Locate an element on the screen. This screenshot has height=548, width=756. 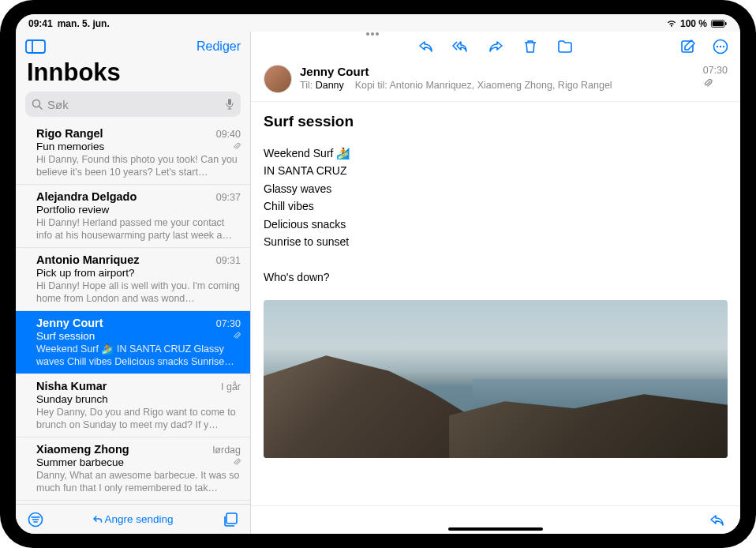
msg-sender: Rigo Rangel is located at coordinates (69, 133).